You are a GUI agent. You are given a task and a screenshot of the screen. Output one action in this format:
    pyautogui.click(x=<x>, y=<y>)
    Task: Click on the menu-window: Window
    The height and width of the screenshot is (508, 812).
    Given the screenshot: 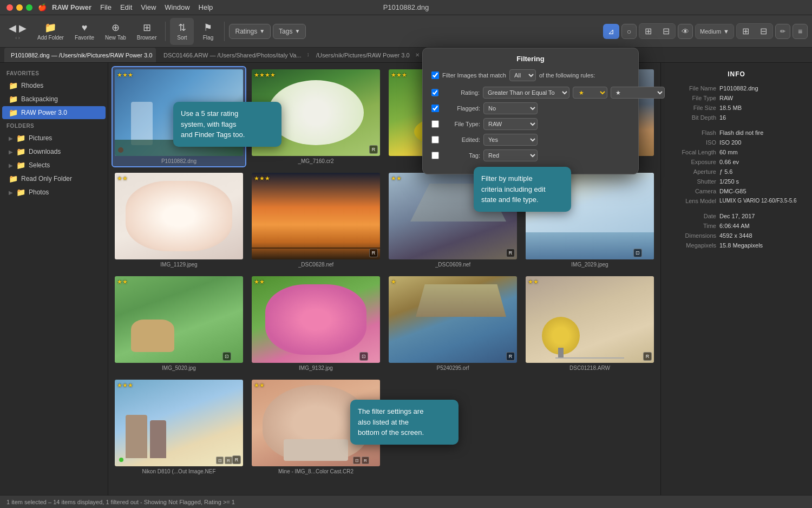 What is the action you would take?
    pyautogui.click(x=177, y=8)
    